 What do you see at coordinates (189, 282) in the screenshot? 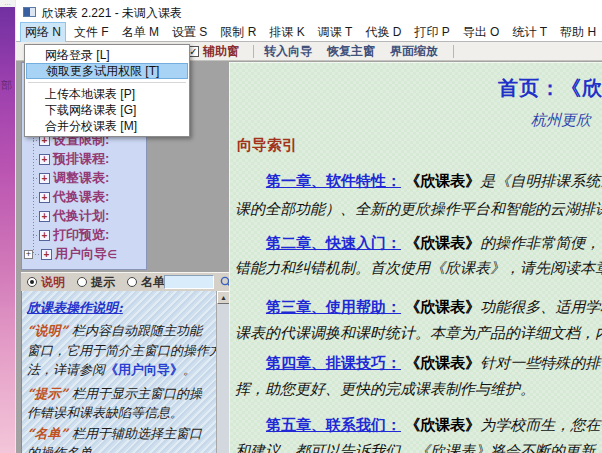
I see `search-input` at bounding box center [189, 282].